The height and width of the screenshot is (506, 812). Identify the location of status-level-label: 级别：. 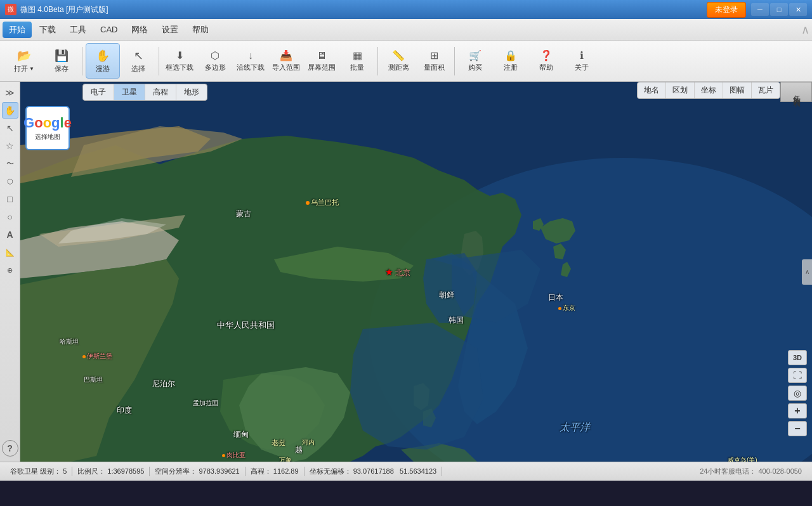
(51, 471).